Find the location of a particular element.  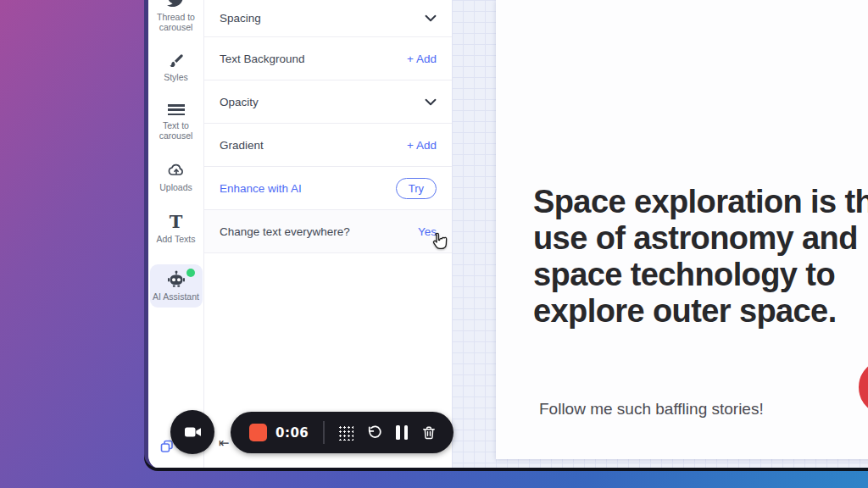

sidebar-item-label: Text to carousel is located at coordinates (176, 130).